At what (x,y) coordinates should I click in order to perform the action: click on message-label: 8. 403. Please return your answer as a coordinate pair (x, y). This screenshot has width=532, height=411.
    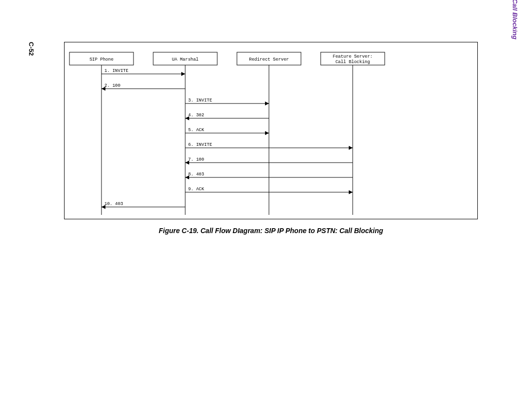
    Looking at the image, I should click on (196, 174).